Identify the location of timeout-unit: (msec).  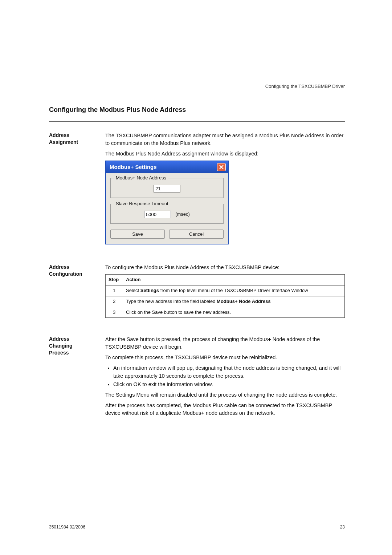
(183, 214).